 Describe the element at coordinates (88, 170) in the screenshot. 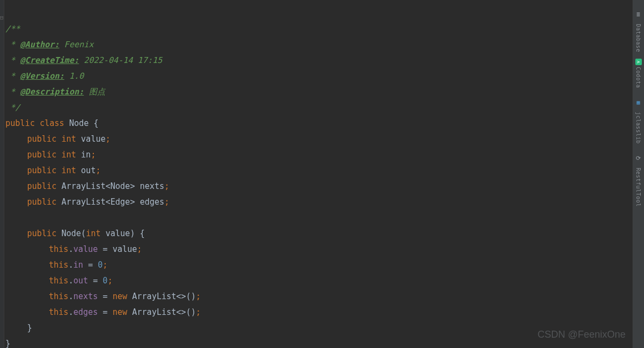

I see `field-out: out` at that location.